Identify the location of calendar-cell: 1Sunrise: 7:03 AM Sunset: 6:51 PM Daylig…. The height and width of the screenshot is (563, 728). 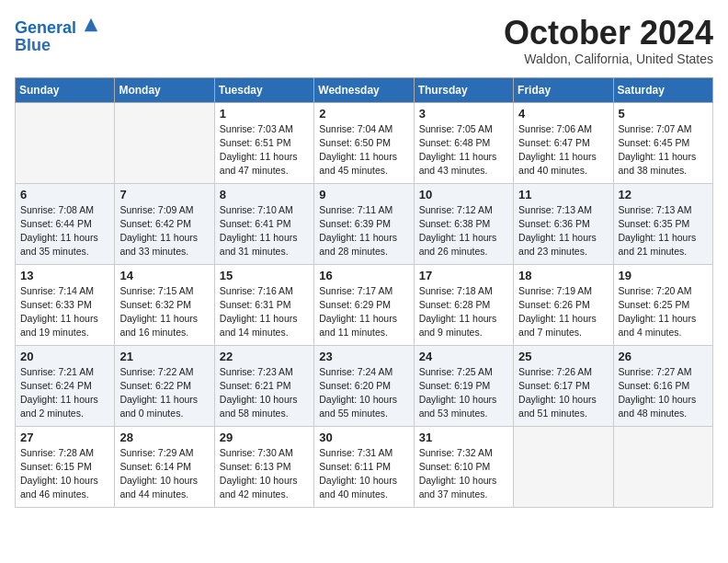
(264, 143).